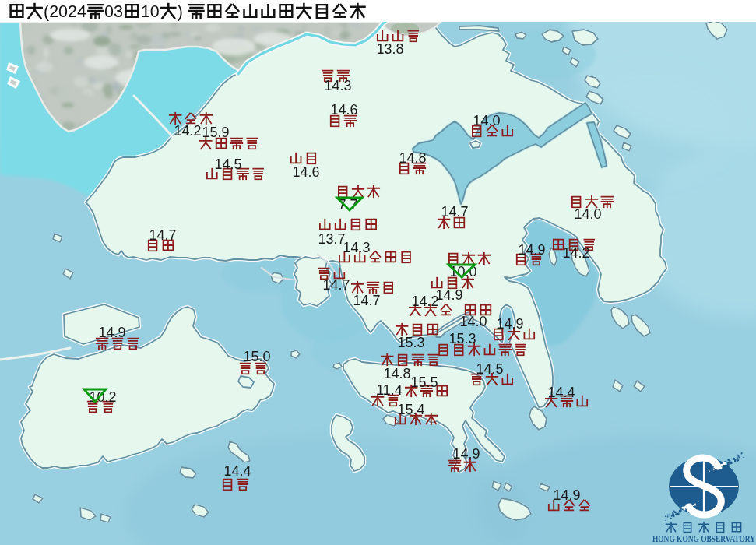 The width and height of the screenshot is (756, 545). What do you see at coordinates (424, 382) in the screenshot?
I see `svg-text: 15.5` at bounding box center [424, 382].